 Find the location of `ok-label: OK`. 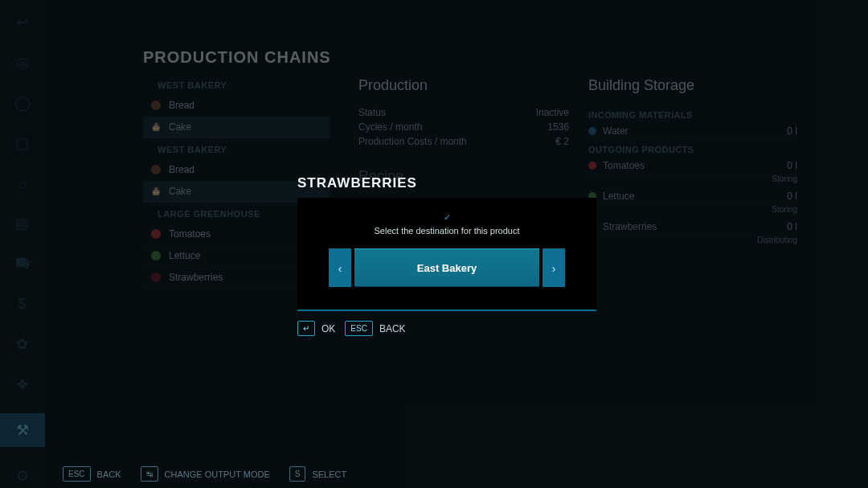

ok-label: OK is located at coordinates (328, 329).